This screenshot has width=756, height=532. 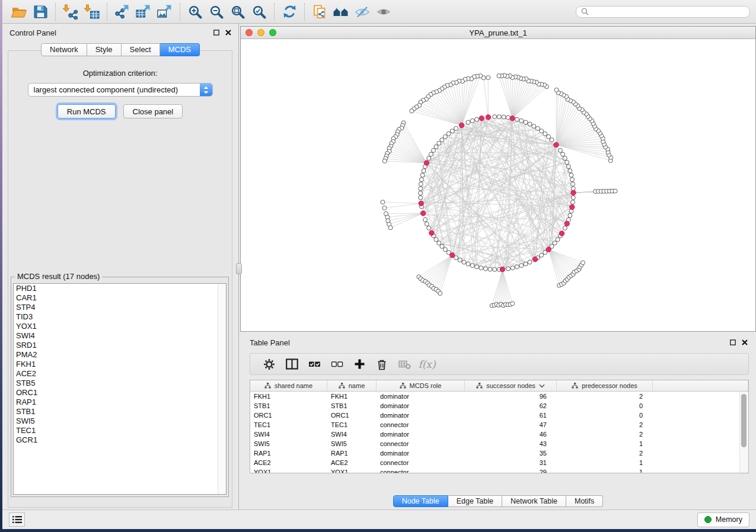 I want to click on column-header-predecessor-nodes: predecessor nodes, so click(x=605, y=386).